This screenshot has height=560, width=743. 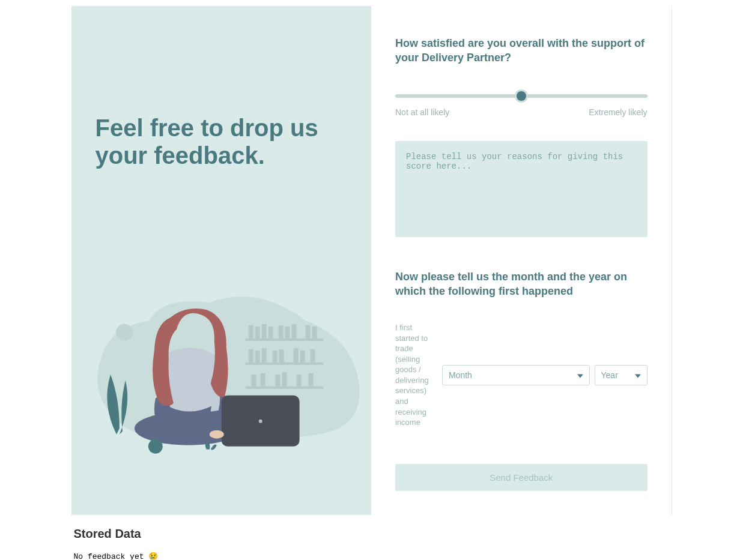 What do you see at coordinates (621, 375) in the screenshot?
I see `year-select-wrap: Year` at bounding box center [621, 375].